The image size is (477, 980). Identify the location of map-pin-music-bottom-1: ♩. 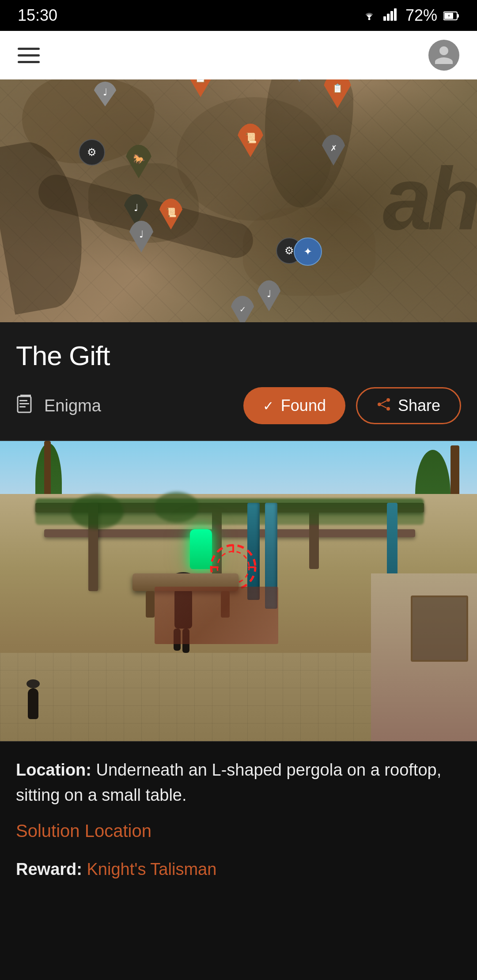
(269, 296).